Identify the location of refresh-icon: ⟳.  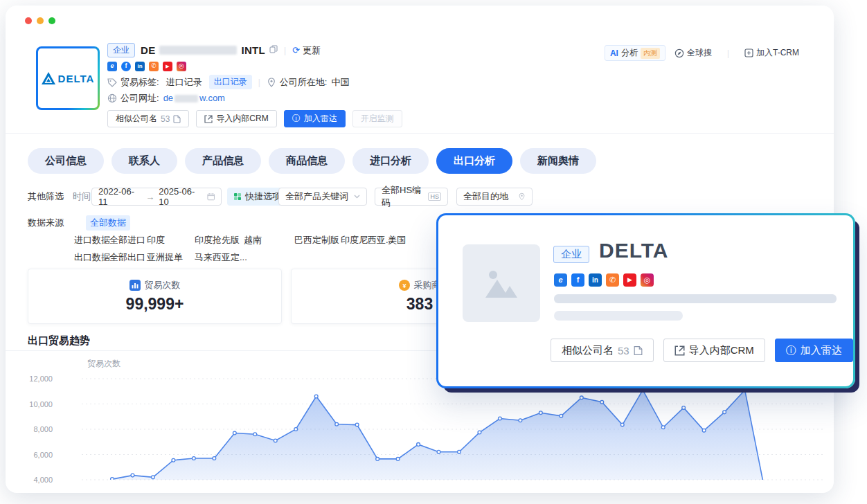
(296, 50).